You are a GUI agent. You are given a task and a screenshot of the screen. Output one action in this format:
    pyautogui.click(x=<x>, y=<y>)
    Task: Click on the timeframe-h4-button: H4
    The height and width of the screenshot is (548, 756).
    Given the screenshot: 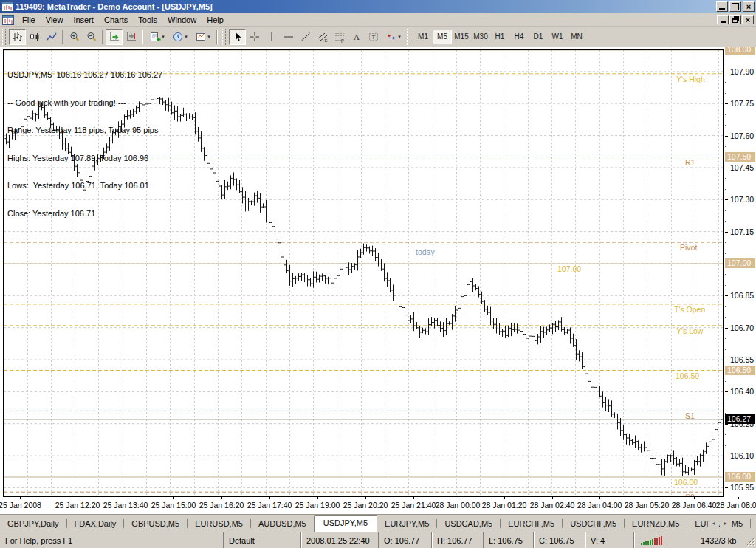 What is the action you would take?
    pyautogui.click(x=519, y=37)
    